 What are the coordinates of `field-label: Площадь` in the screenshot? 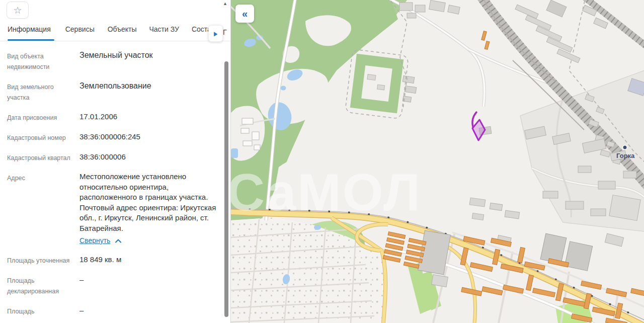 It's located at (42, 311).